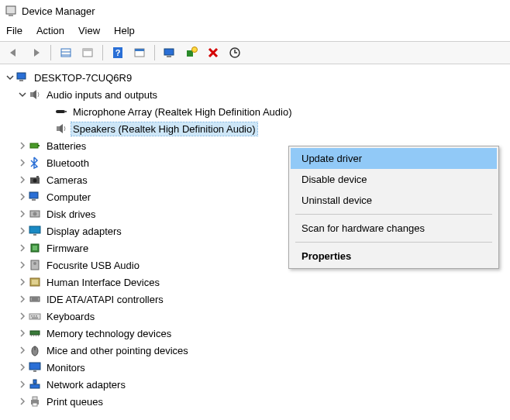 Image resolution: width=510 pixels, height=420 pixels. What do you see at coordinates (183, 112) in the screenshot?
I see `tree-node-label: Microphone Array (Realtek High Definitio…` at bounding box center [183, 112].